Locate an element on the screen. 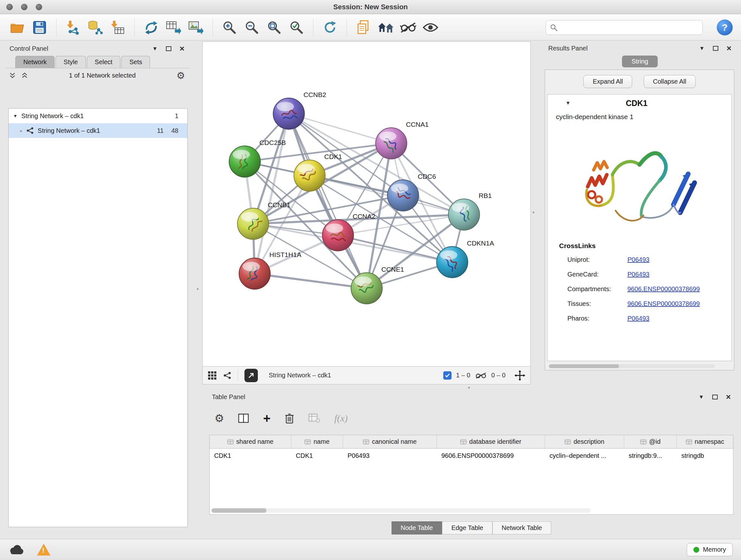  results-scrollbar is located at coordinates (632, 366).